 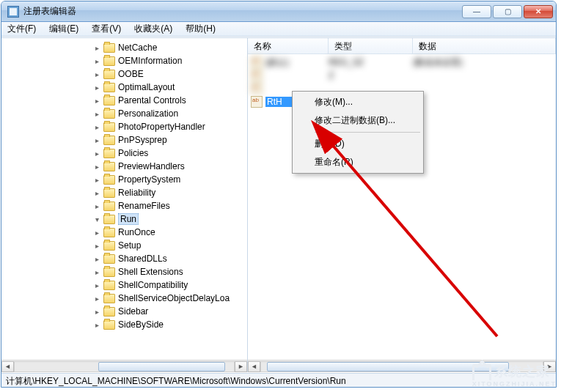 I want to click on menu-file: 文件(F), so click(x=22, y=29).